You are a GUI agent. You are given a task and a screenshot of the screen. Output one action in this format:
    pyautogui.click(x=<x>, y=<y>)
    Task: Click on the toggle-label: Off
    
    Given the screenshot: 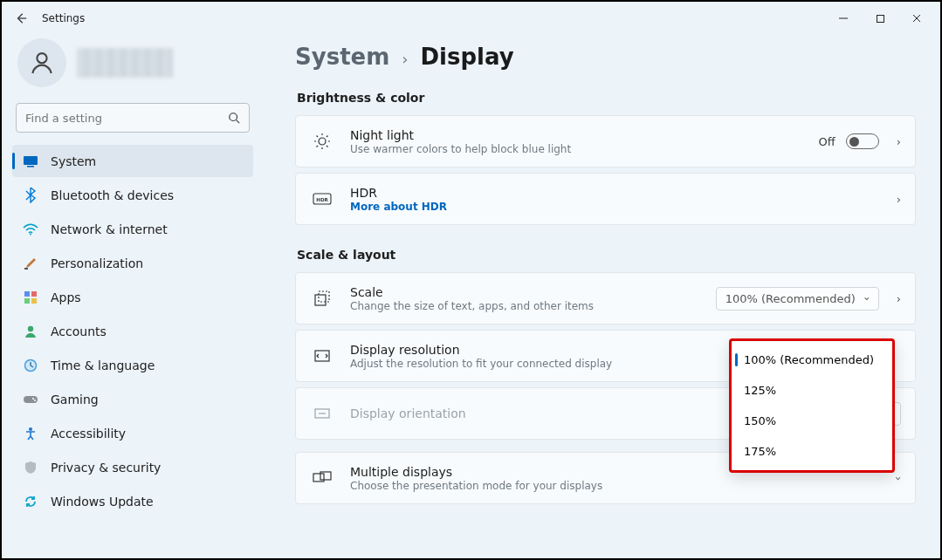 What is the action you would take?
    pyautogui.click(x=828, y=141)
    